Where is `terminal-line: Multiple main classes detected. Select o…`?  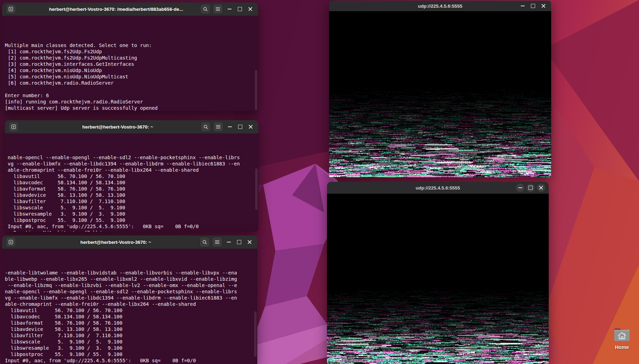
terminal-line: Multiple main classes detected. Select o… is located at coordinates (131, 45).